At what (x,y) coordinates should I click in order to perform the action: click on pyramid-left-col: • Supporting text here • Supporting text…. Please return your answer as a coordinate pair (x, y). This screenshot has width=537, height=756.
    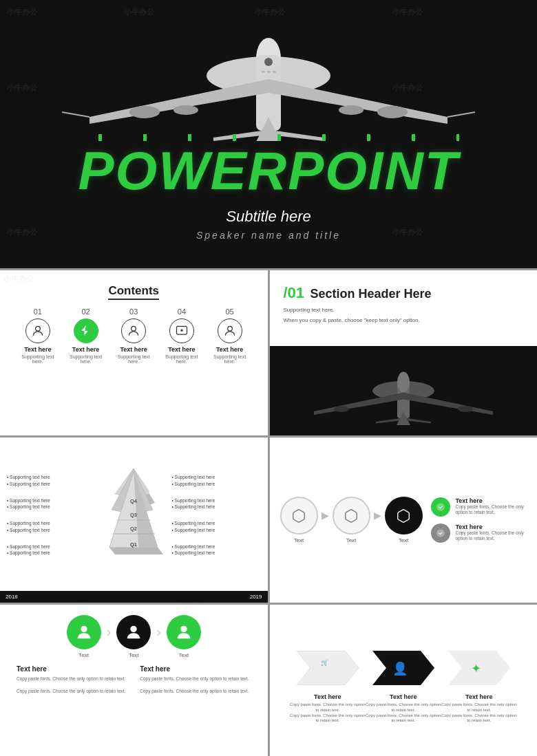
    Looking at the image, I should click on (51, 520).